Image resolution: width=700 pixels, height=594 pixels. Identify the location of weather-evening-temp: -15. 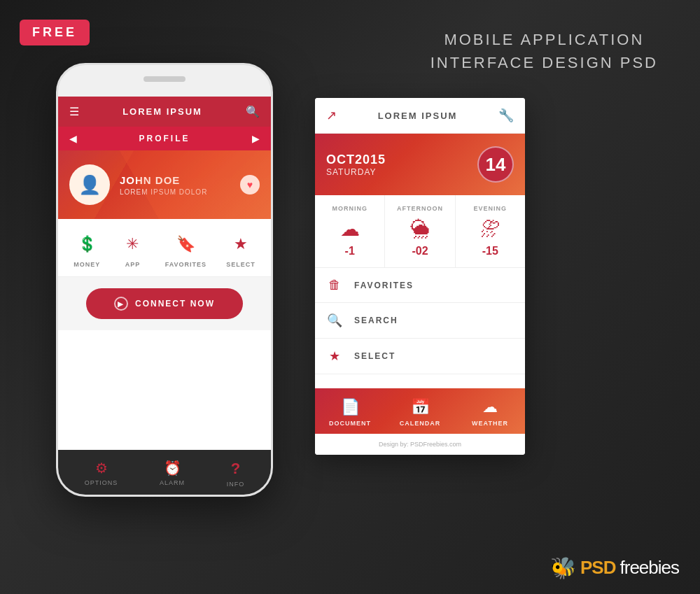
(490, 251).